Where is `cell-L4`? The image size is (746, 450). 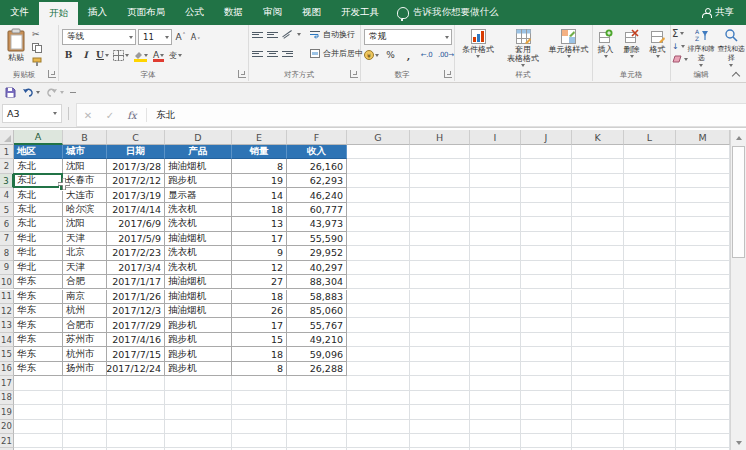 cell-L4 is located at coordinates (650, 195).